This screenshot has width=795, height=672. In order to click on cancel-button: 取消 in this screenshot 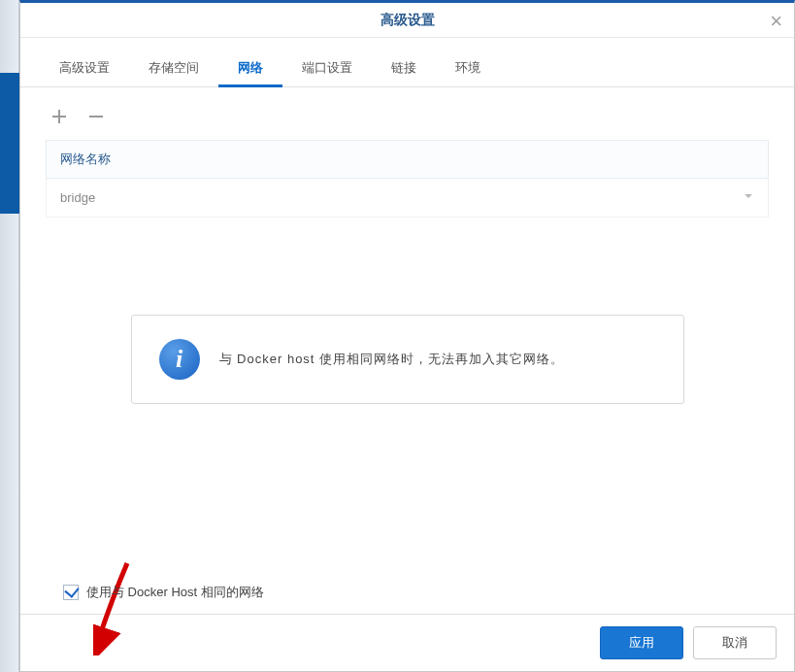, I will do `click(735, 643)`.